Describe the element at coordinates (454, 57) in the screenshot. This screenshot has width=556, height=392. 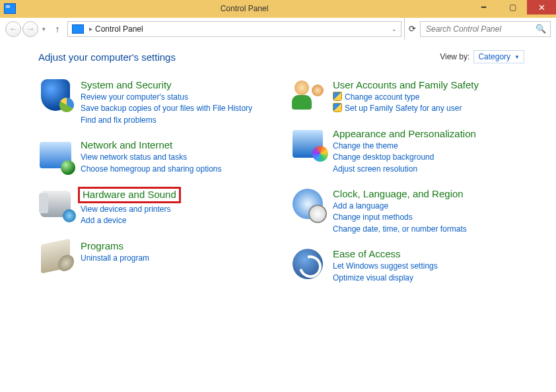
I see `viewby-label: View by:` at that location.